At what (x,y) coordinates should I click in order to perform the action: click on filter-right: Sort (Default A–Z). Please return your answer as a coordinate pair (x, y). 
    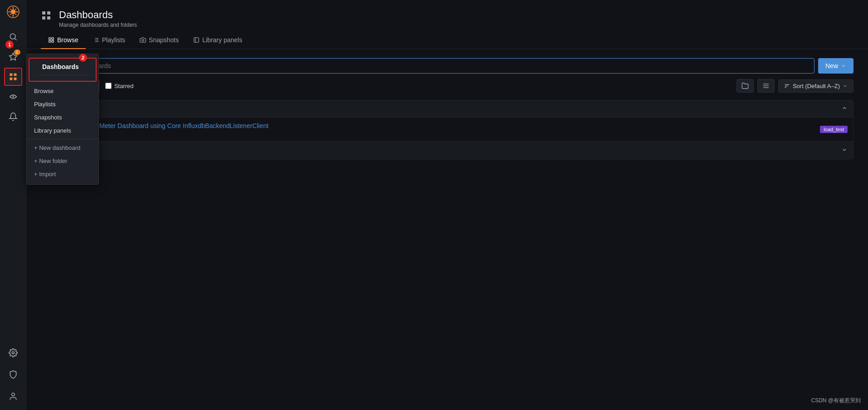
    Looking at the image, I should click on (795, 86).